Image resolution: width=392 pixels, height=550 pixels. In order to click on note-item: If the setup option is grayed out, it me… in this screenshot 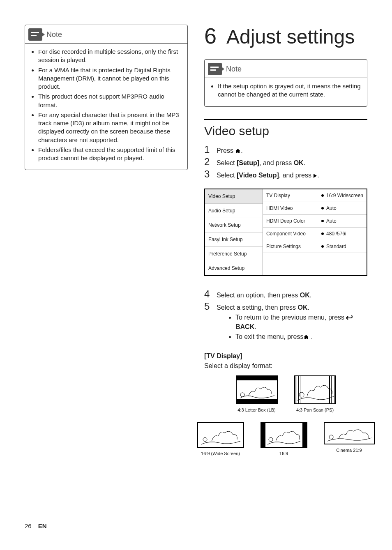, I will do `click(289, 90)`.